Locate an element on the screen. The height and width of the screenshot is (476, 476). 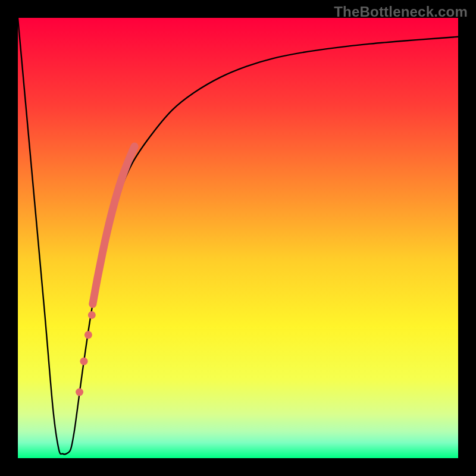
watermark-text: TheBottleneck.com is located at coordinates (401, 12).